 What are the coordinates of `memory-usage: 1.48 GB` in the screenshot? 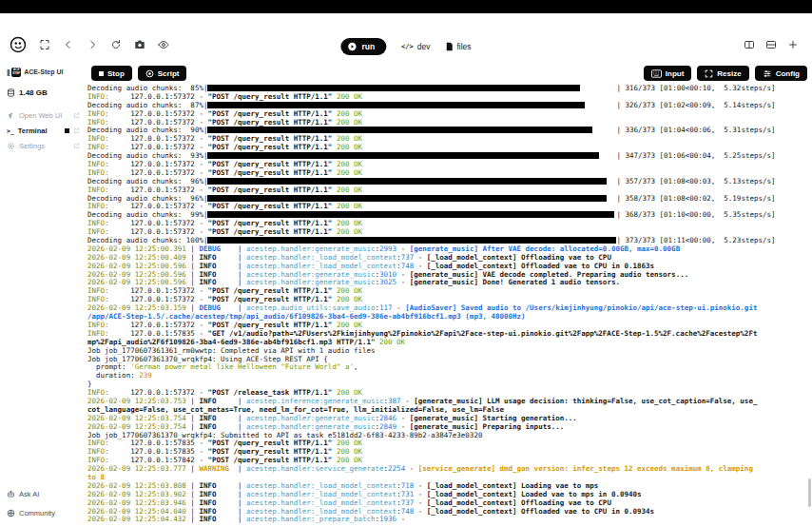 It's located at (44, 93).